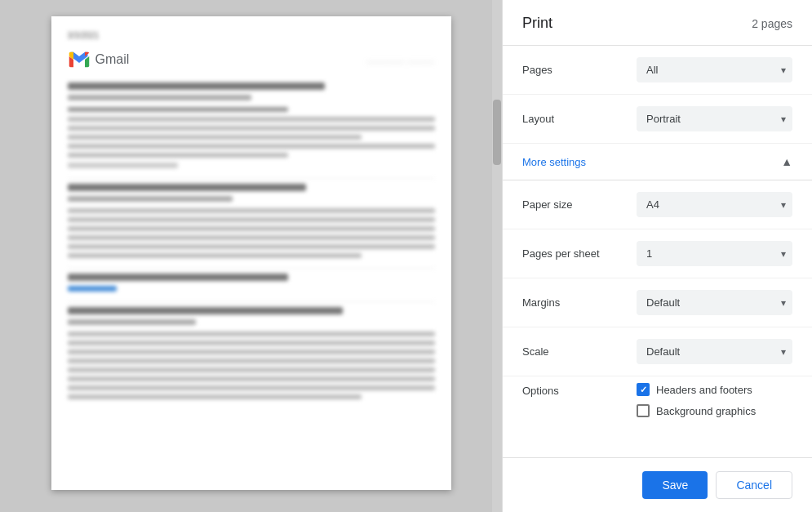 The image size is (812, 512). I want to click on pages-per-sheet-setting-row: Pages per sheet 1 2 4 6 9 16 ▾, so click(658, 254).